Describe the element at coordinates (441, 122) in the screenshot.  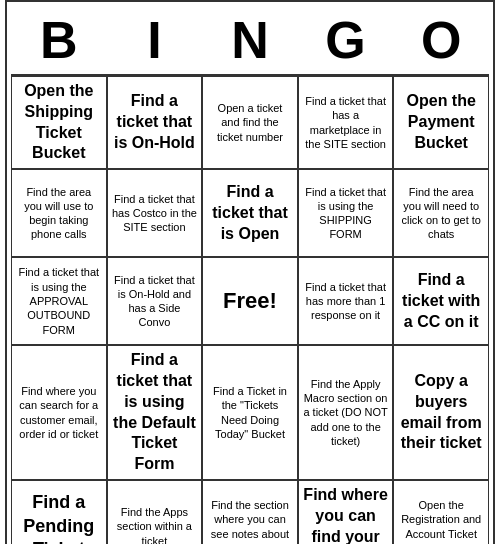
I see `bingo-cell: Open the Payment Bucket` at that location.